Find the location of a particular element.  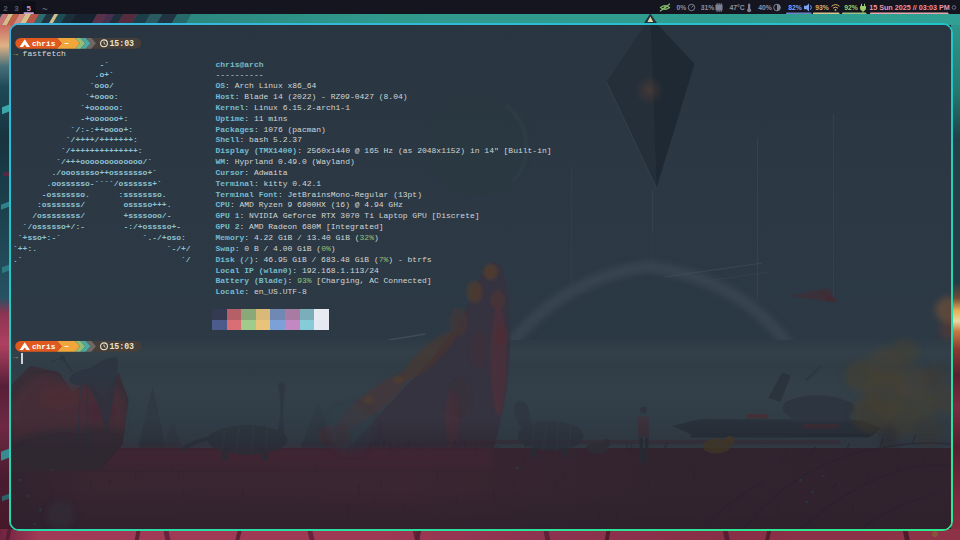

svg-text: 15 Sun 2025 // 03:03 PM is located at coordinates (910, 8).